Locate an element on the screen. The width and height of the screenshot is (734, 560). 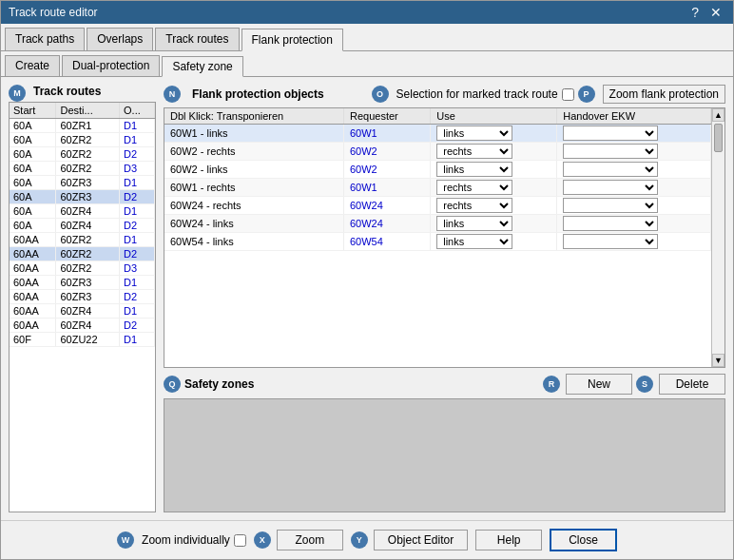
tab-track-paths: Track paths is located at coordinates (45, 39).